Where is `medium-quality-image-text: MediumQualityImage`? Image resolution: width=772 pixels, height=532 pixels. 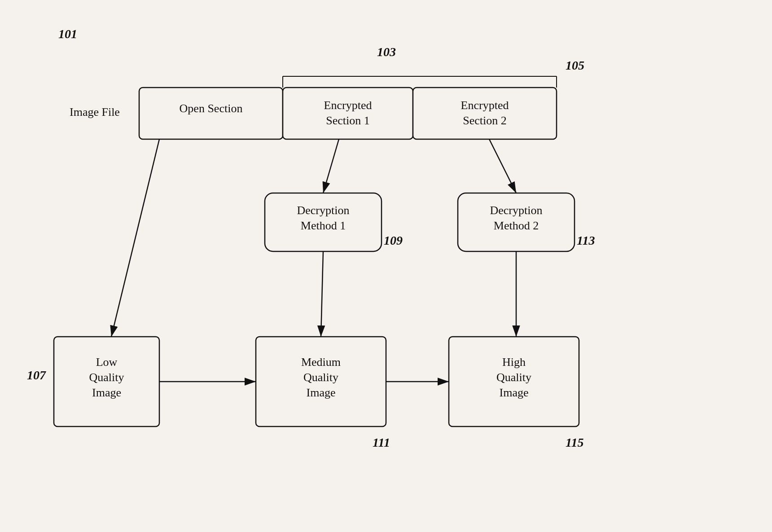 medium-quality-image-text: MediumQualityImage is located at coordinates (321, 377).